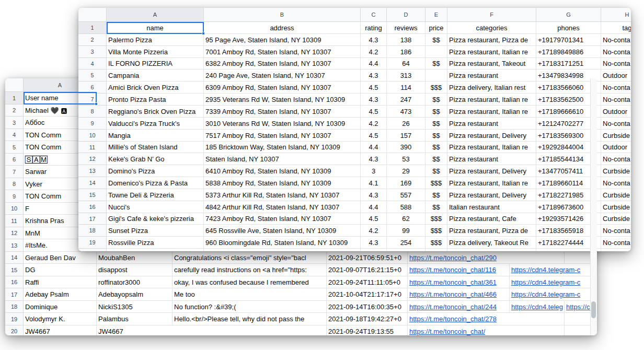 This screenshot has width=644, height=350. I want to click on front-cell-B6: 6309 Amboy Rd, Staten Island, NY 10307, so click(282, 88).